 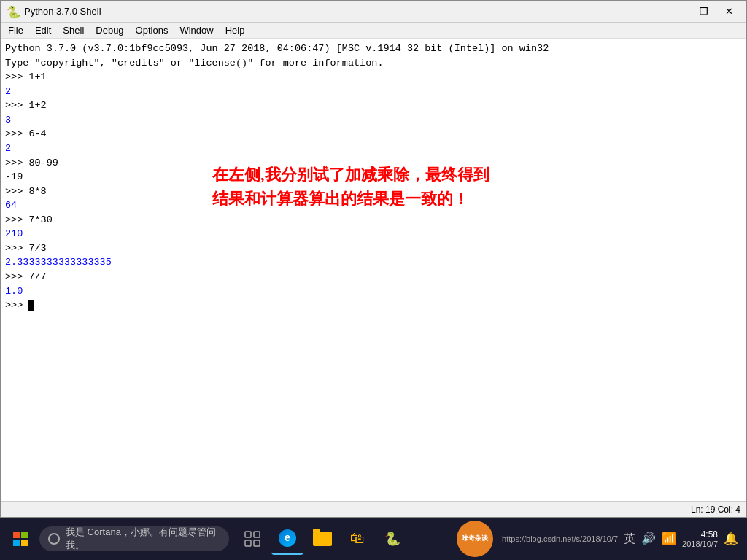 What do you see at coordinates (374, 63) in the screenshot?
I see `info-line-2: Type "copyright", "credits" or "license(…` at bounding box center [374, 63].